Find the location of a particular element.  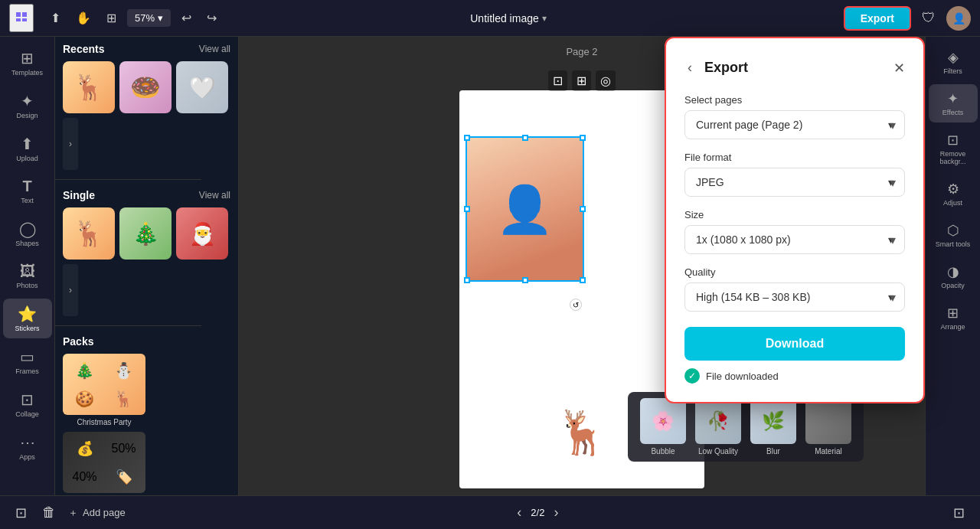

packs-title: Packs is located at coordinates (78, 341).